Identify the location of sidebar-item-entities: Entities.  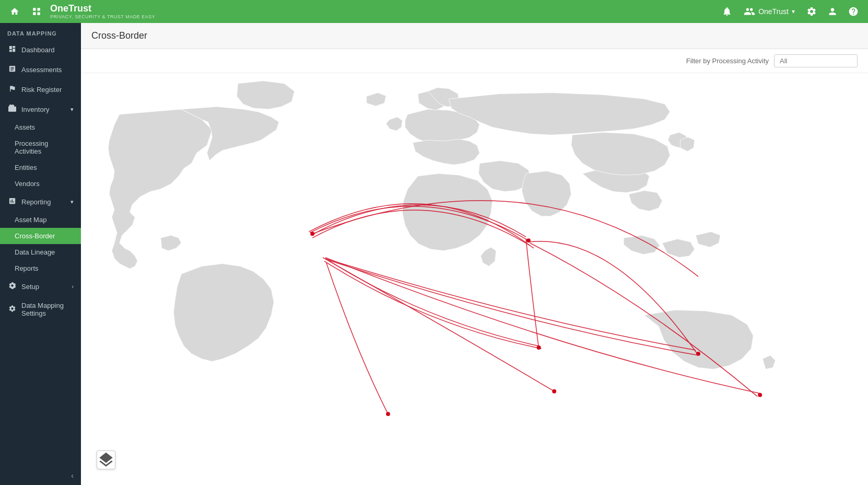
(41, 167).